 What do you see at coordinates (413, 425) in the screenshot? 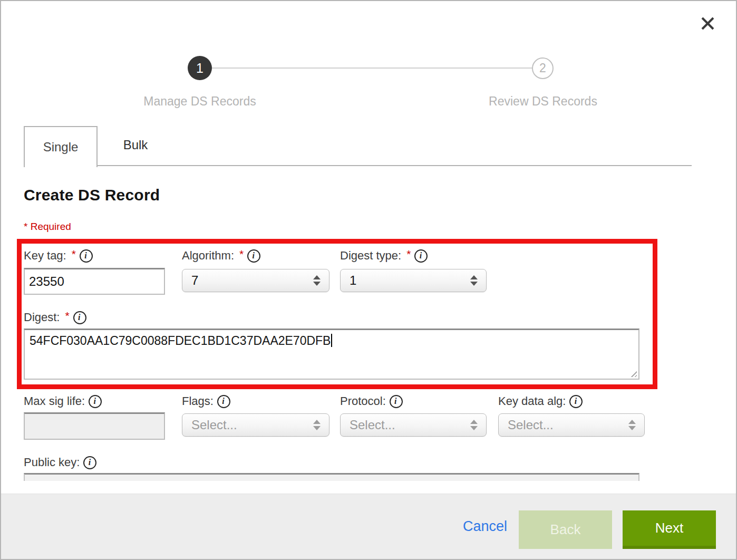
I see `protocol-select: Select...` at bounding box center [413, 425].